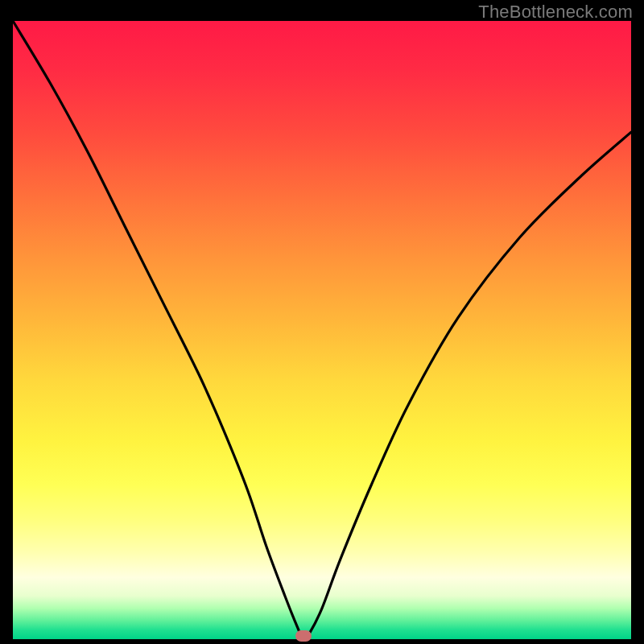 The height and width of the screenshot is (644, 644). I want to click on optimal-point-marker, so click(303, 636).